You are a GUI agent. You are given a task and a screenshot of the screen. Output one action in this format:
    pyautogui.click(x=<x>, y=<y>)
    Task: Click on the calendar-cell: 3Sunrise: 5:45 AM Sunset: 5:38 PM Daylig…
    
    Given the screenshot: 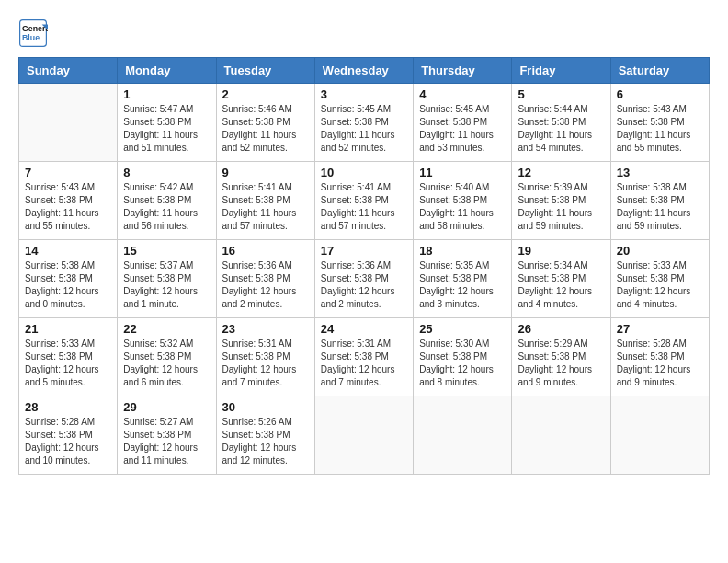 What is the action you would take?
    pyautogui.click(x=364, y=123)
    